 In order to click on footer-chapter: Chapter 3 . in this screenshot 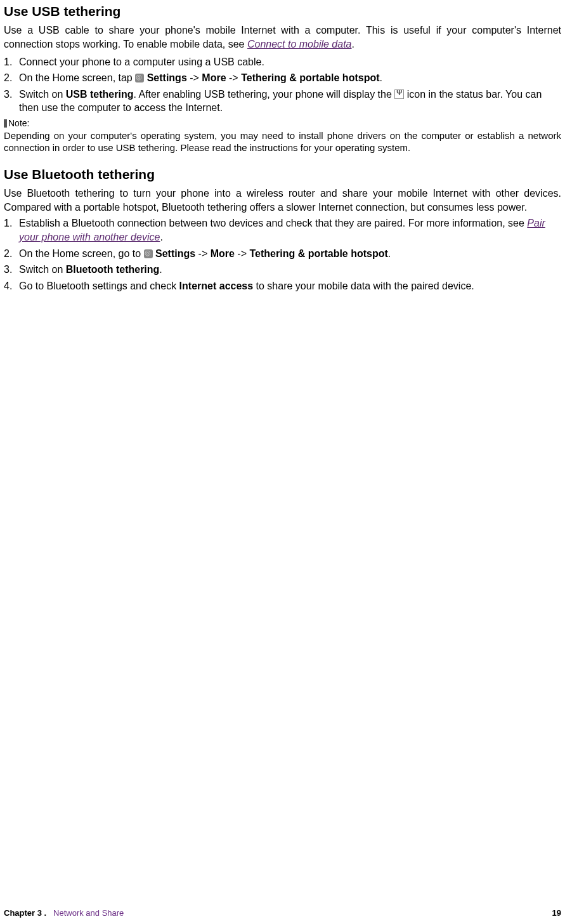, I will do `click(25, 913)`.